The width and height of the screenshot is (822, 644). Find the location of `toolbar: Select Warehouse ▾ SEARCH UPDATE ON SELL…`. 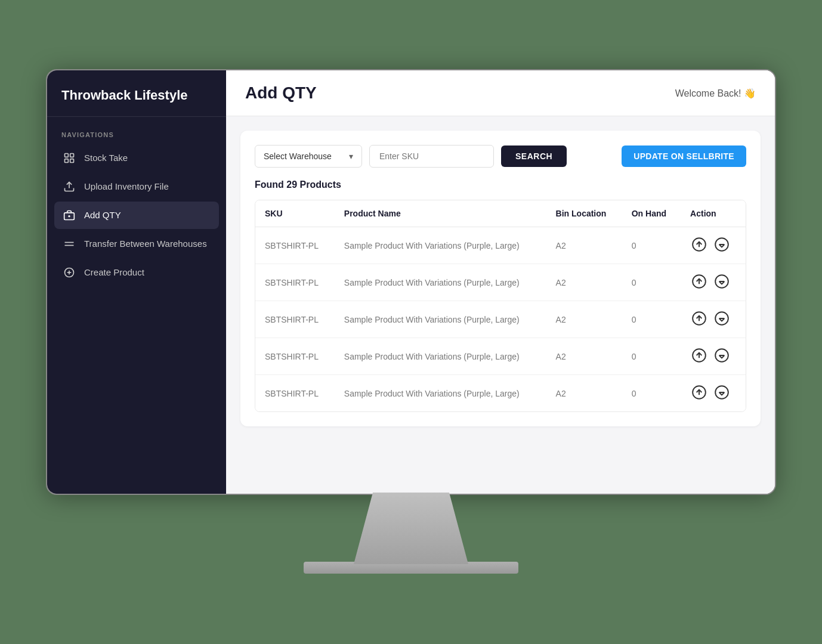

toolbar: Select Warehouse ▾ SEARCH UPDATE ON SELL… is located at coordinates (500, 156).